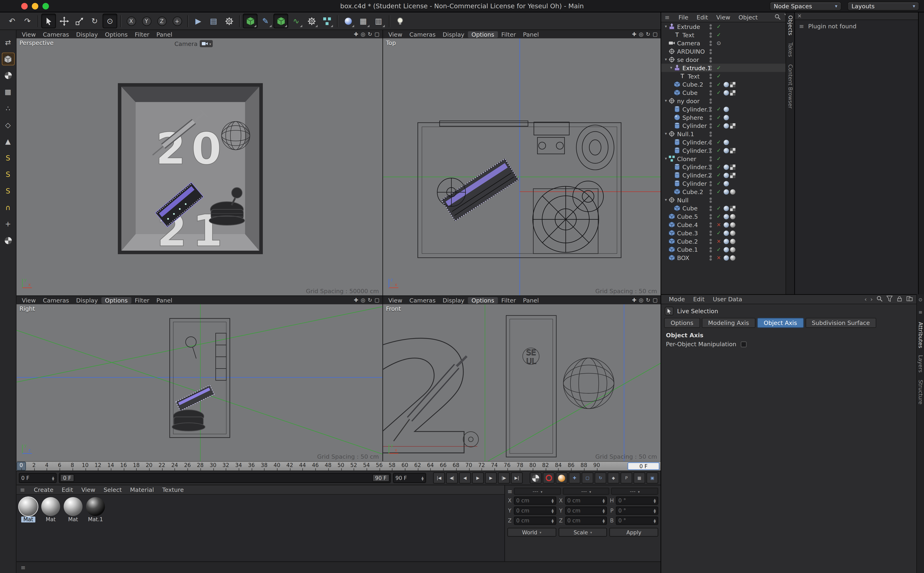 Image resolution: width=924 pixels, height=573 pixels. What do you see at coordinates (517, 478) in the screenshot?
I see `goto-end-button: ▶|` at bounding box center [517, 478].